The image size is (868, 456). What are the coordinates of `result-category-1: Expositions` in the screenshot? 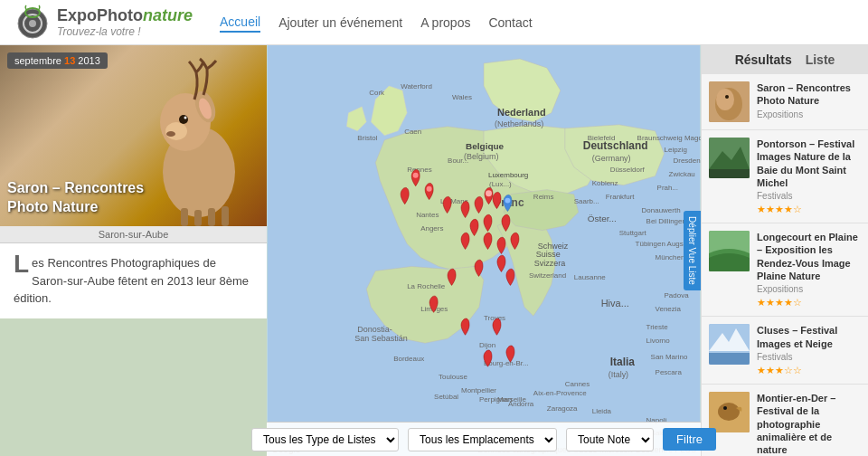 It's located at (808, 114).